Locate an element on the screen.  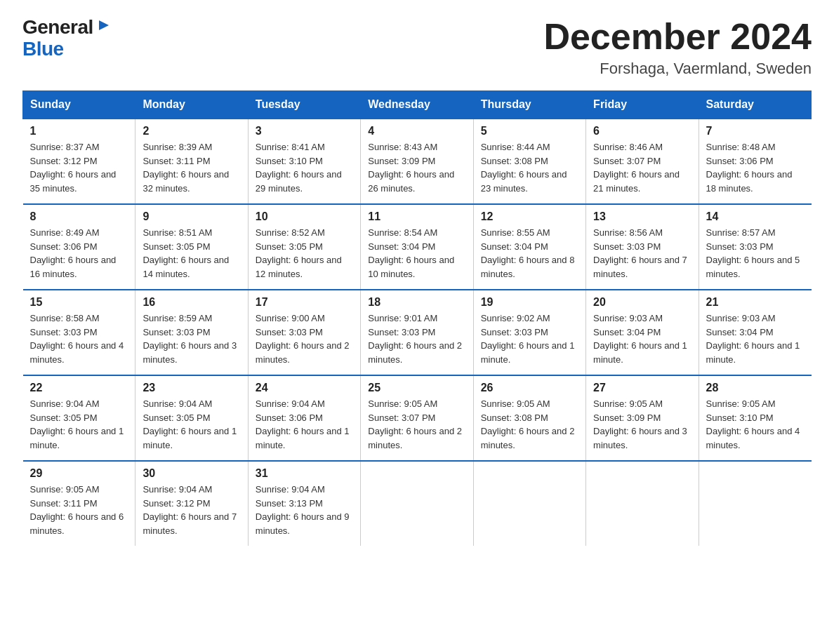
day-number: 14 is located at coordinates (755, 217).